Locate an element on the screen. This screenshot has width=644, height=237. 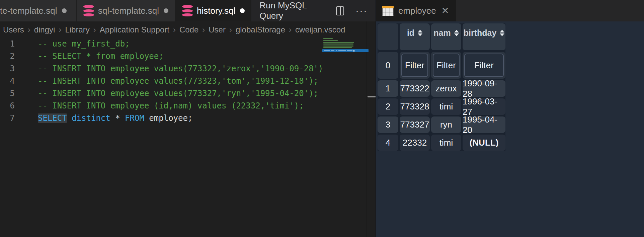
column-header-birthday: birthday is located at coordinates (484, 37).